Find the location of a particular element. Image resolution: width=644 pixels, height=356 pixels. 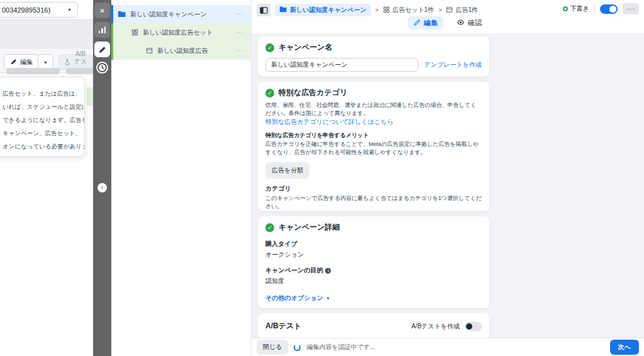

next-button: 次へ is located at coordinates (625, 347).